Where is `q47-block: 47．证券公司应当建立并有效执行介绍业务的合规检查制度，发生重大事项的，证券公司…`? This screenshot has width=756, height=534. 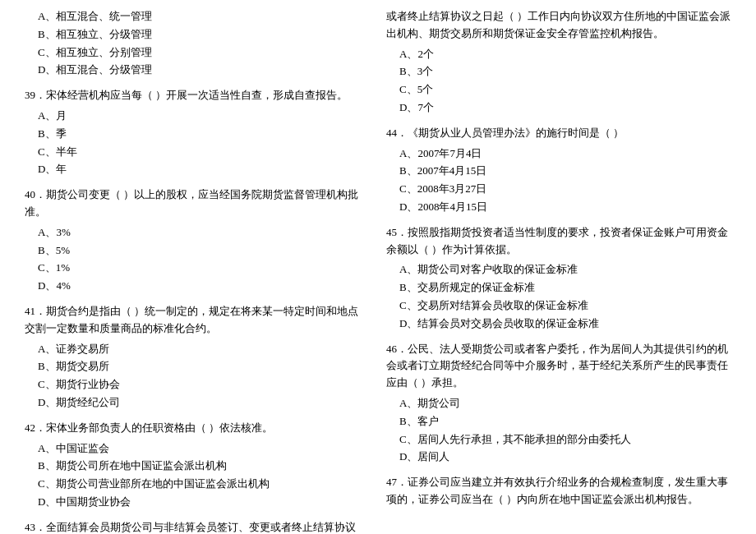 q47-block: 47．证券公司应当建立并有效执行介绍业务的合规检查制度，发生重大事项的，证券公司… is located at coordinates (559, 491).